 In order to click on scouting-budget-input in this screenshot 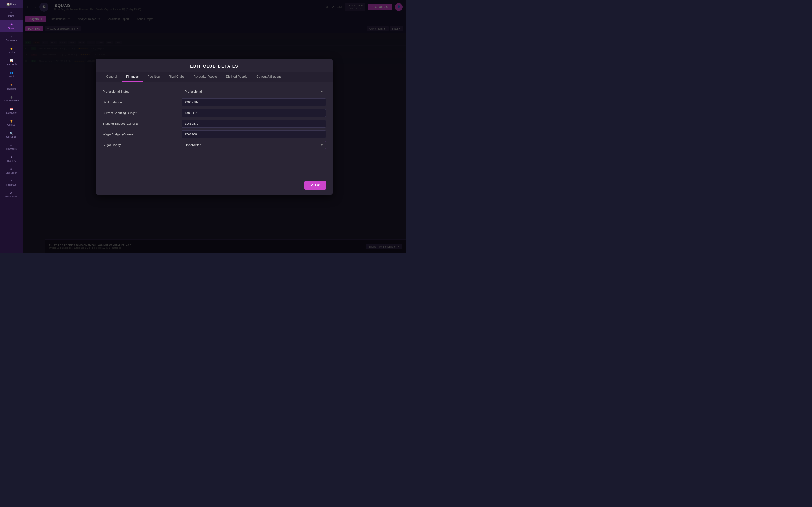, I will do `click(254, 113)`.